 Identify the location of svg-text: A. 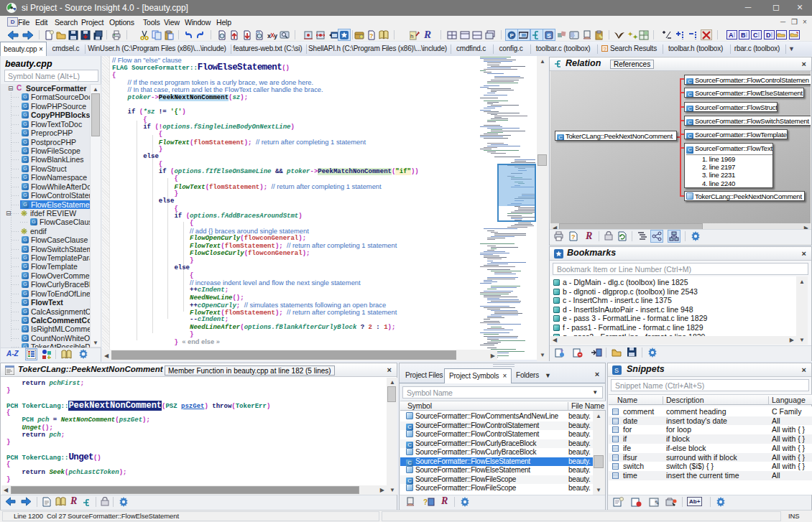
(732, 35).